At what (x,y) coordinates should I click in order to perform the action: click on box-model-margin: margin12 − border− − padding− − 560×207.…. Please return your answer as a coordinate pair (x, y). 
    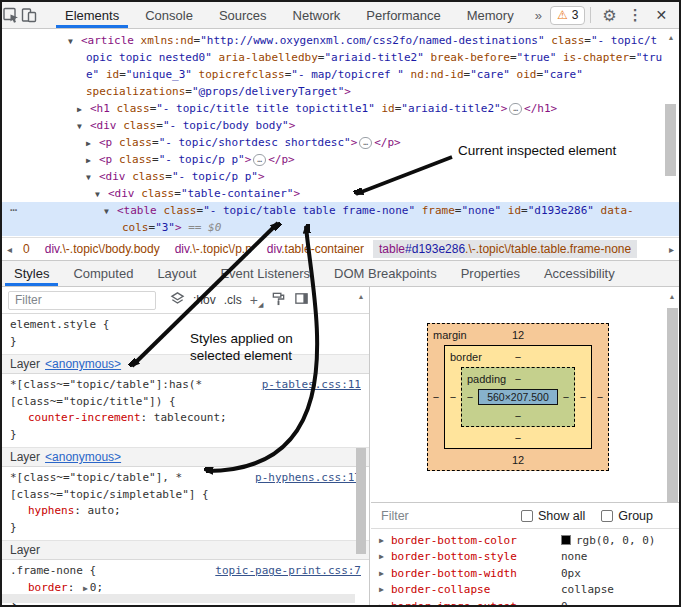
    Looking at the image, I should click on (518, 397).